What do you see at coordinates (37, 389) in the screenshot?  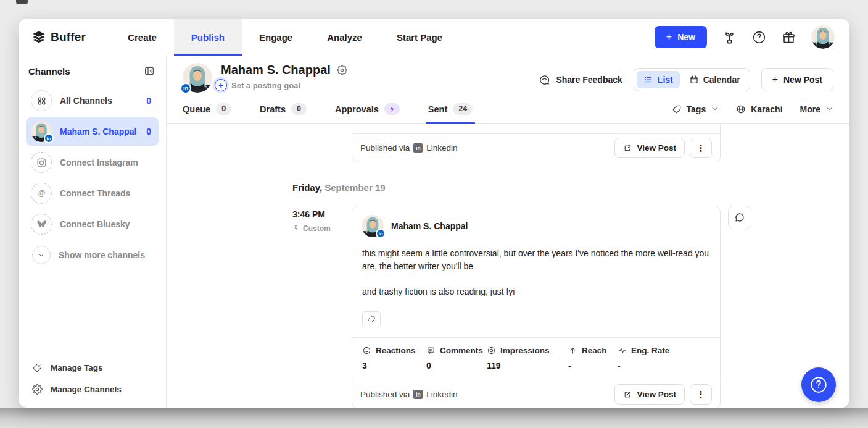 I see `gear-icon` at bounding box center [37, 389].